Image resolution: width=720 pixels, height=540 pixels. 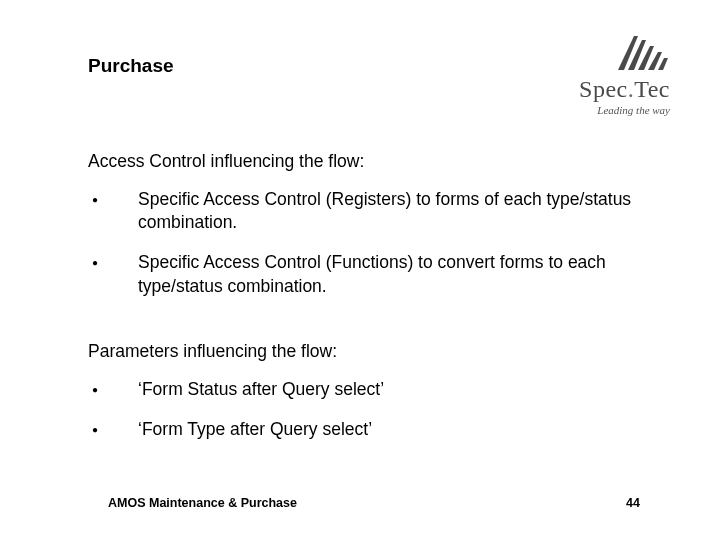 I want to click on page-title: Purchase, so click(x=131, y=66).